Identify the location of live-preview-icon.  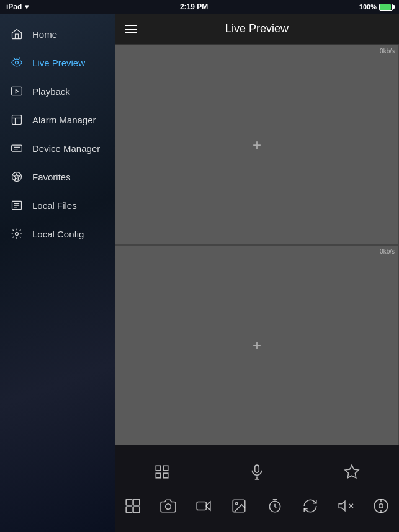
(17, 63).